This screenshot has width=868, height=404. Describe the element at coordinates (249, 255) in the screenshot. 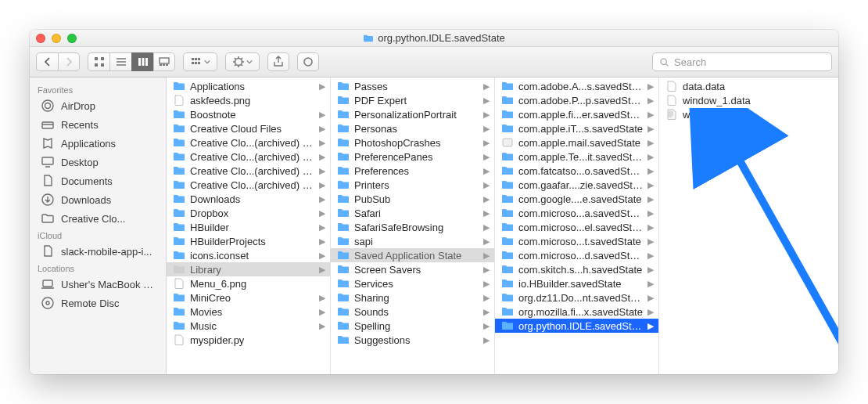

I see `file-row: icons.iconset▶` at that location.